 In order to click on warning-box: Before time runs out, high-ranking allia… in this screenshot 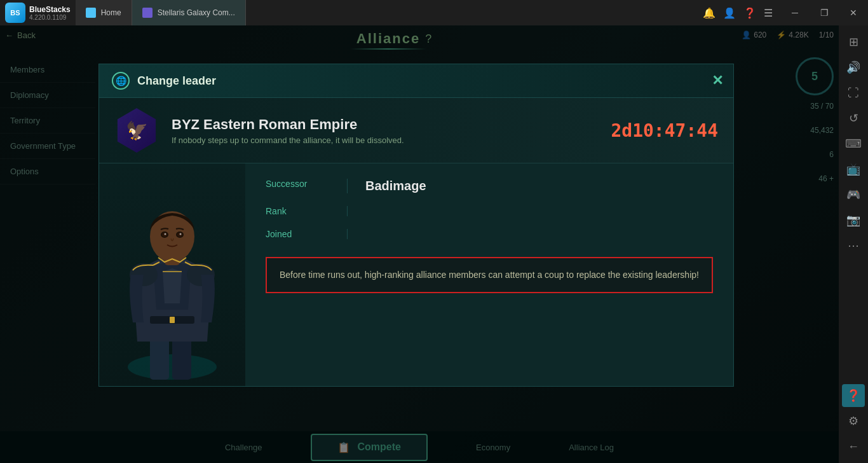, I will do `click(489, 275)`.